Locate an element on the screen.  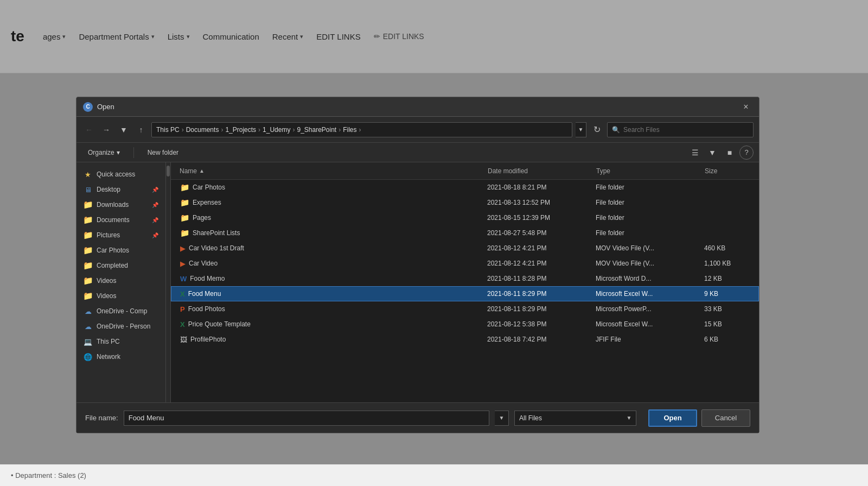
path-sep-2: › is located at coordinates (222, 130).